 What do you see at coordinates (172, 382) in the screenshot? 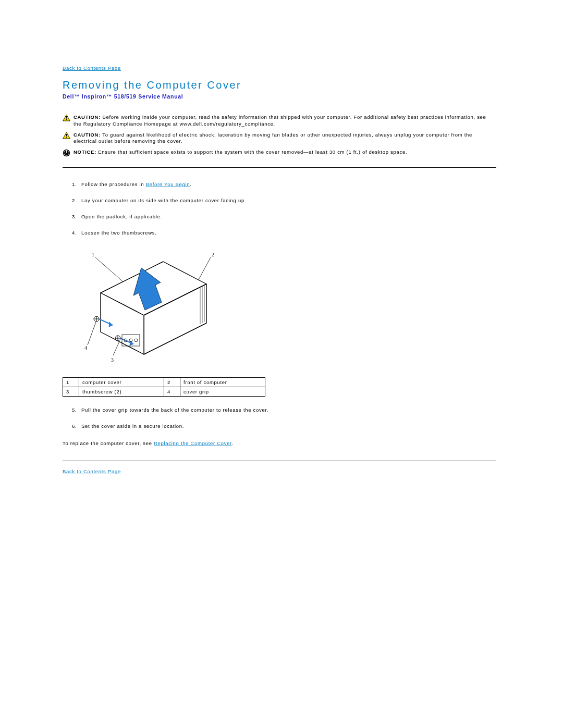
I see `callout-num: 2` at bounding box center [172, 382].